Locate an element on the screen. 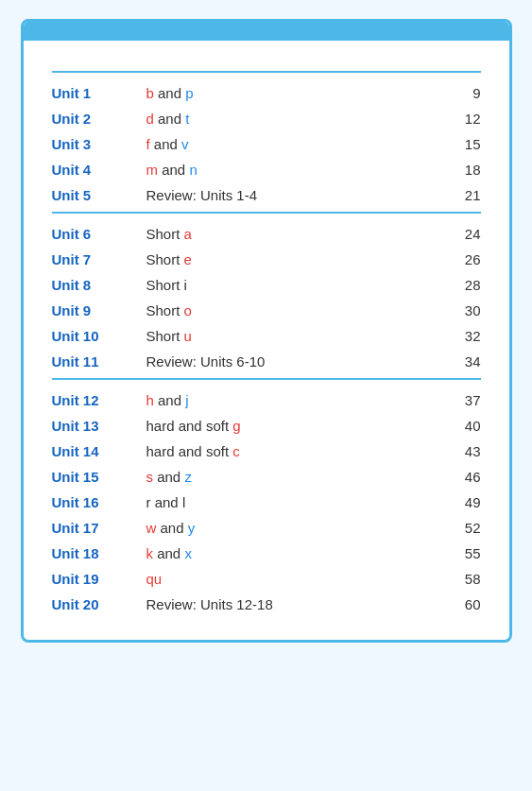 The image size is (532, 791). unit-page: 34 is located at coordinates (462, 361).